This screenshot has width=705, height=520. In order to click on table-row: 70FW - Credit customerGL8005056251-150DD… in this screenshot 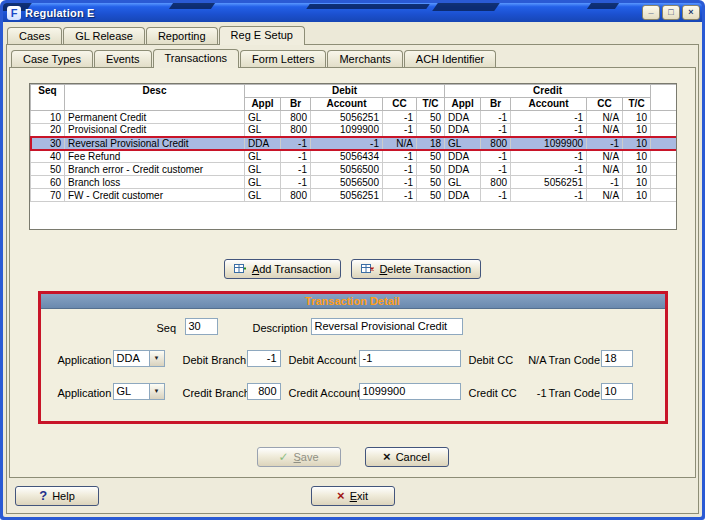, I will do `click(354, 196)`.